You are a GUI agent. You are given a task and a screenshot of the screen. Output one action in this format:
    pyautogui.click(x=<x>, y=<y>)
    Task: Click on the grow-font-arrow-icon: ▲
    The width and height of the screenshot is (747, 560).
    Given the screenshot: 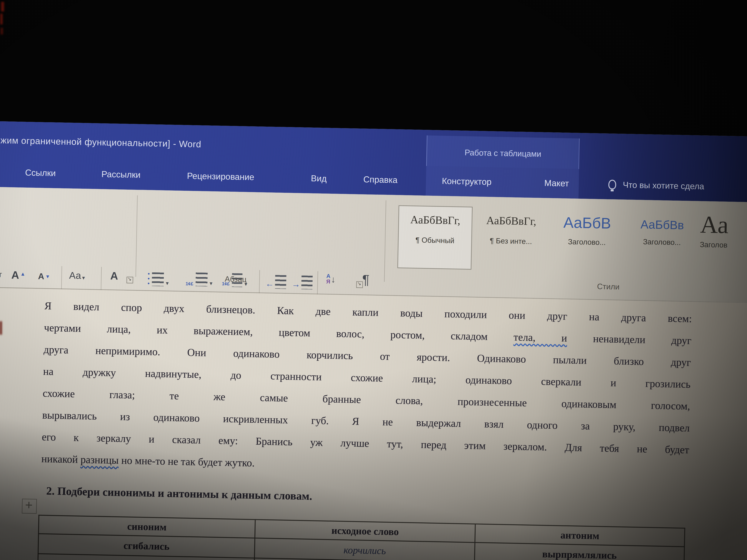 What is the action you would take?
    pyautogui.click(x=23, y=274)
    